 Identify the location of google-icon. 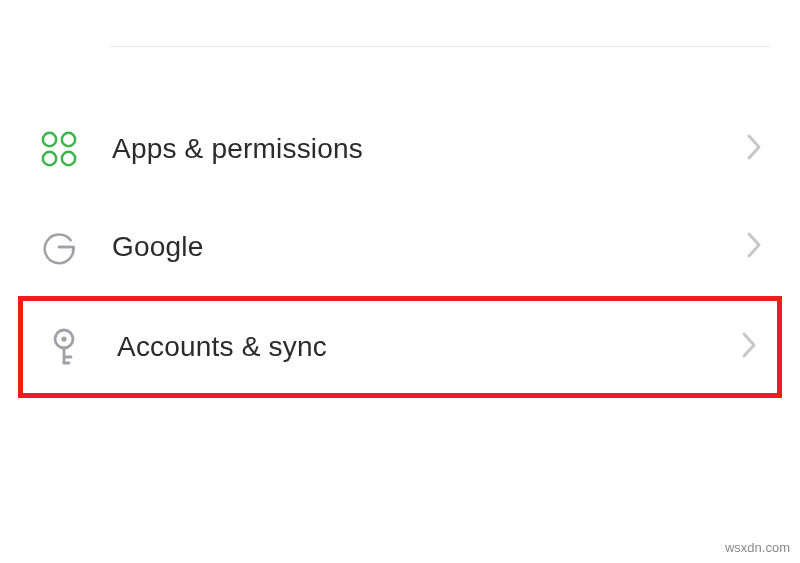
(59, 247).